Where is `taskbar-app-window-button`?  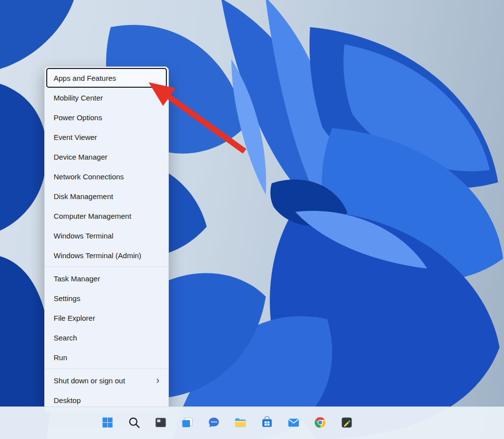 taskbar-app-window-button is located at coordinates (160, 422).